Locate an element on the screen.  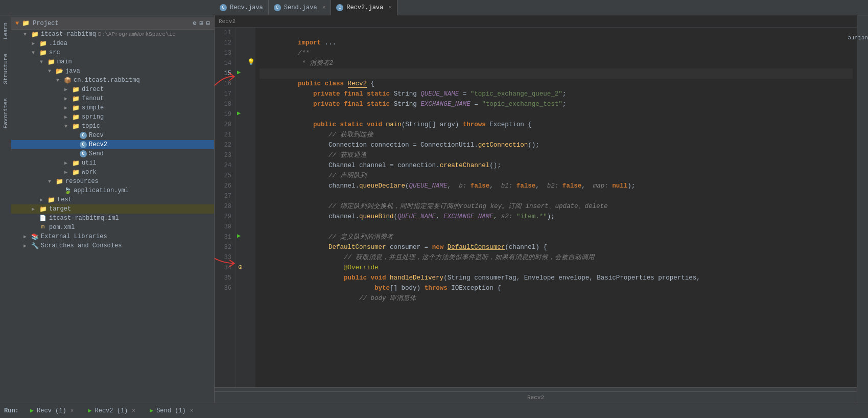
root-path: D:\AProgramWorkSpace\ic is located at coordinates (137, 34).